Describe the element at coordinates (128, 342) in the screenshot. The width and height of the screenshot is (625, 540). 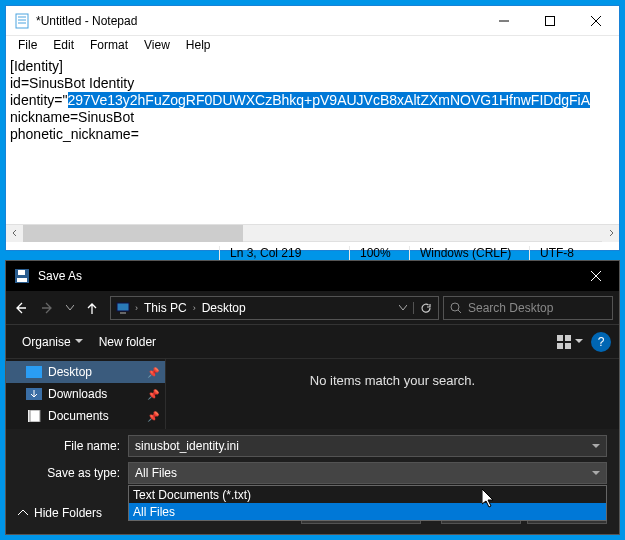
I see `new-folder-button: New folder` at that location.